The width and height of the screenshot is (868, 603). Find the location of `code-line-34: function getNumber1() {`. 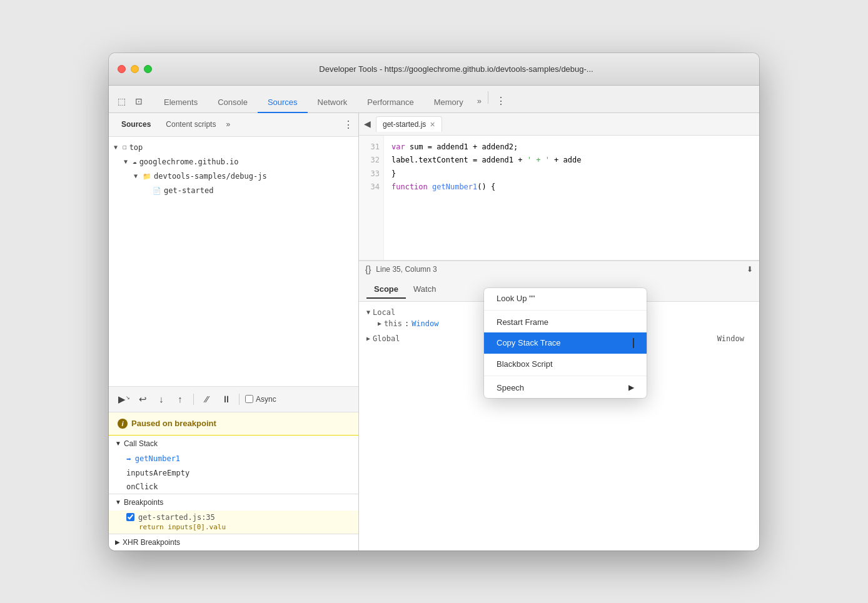

code-line-34: function getNumber1() { is located at coordinates (572, 187).